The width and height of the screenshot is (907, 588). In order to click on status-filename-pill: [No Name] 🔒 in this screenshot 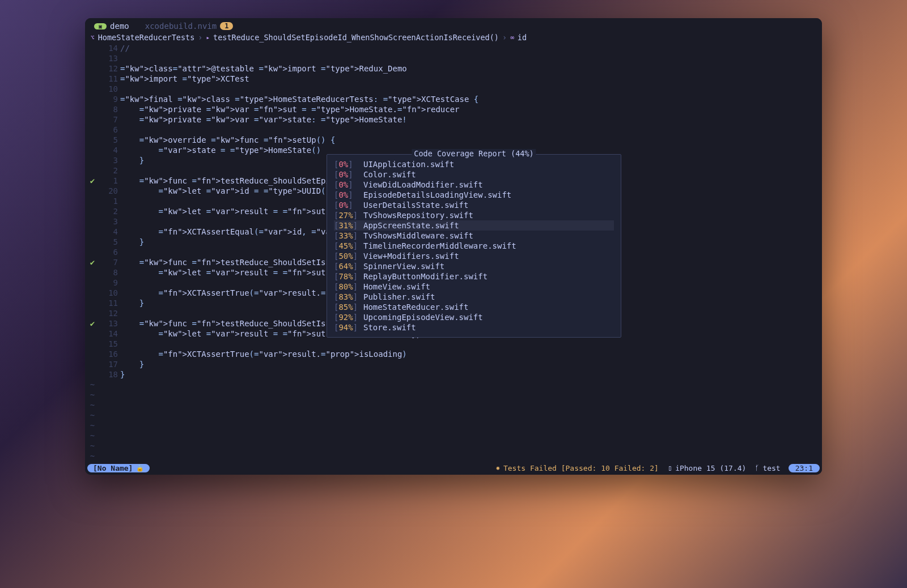, I will do `click(118, 468)`.